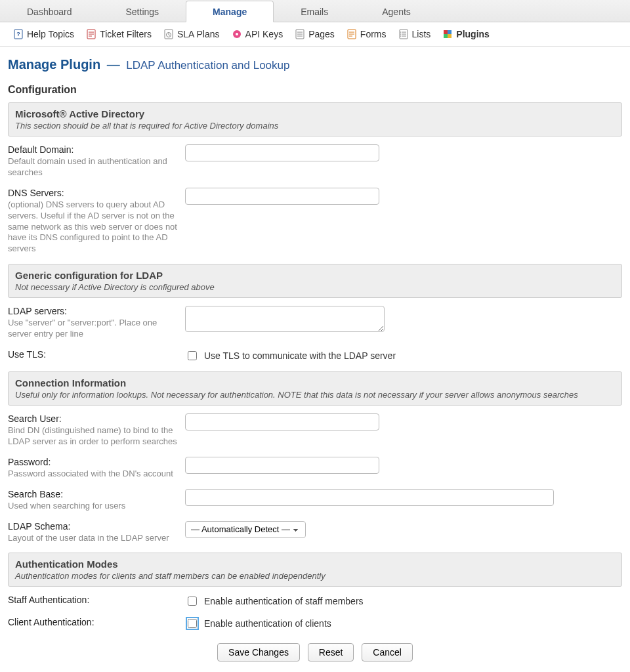 The width and height of the screenshot is (630, 672). Describe the element at coordinates (93, 167) in the screenshot. I see `default-domain-help: Default domain used in authentication an…` at that location.